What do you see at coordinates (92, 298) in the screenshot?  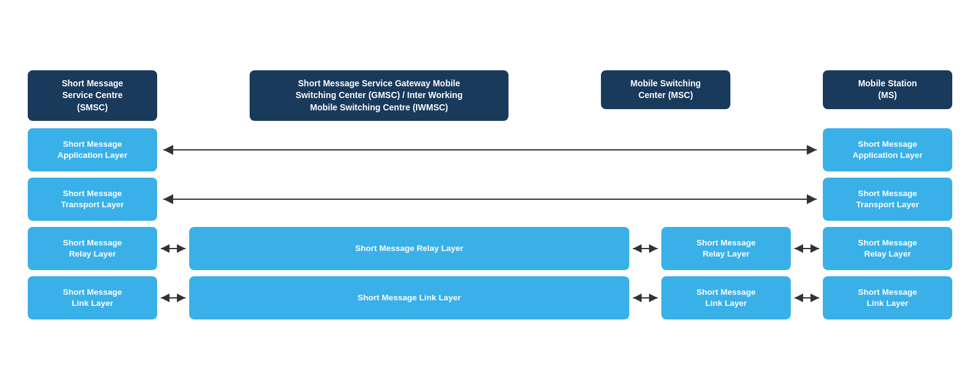 I see `smsc-link-layer: Short MessageLink Layer` at bounding box center [92, 298].